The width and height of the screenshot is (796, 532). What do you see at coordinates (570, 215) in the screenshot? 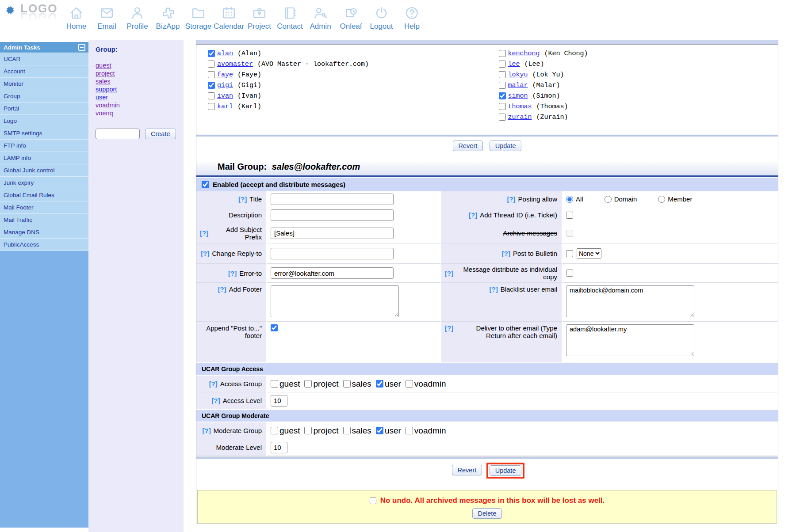
I see `add-thread-id-checkbox` at bounding box center [570, 215].